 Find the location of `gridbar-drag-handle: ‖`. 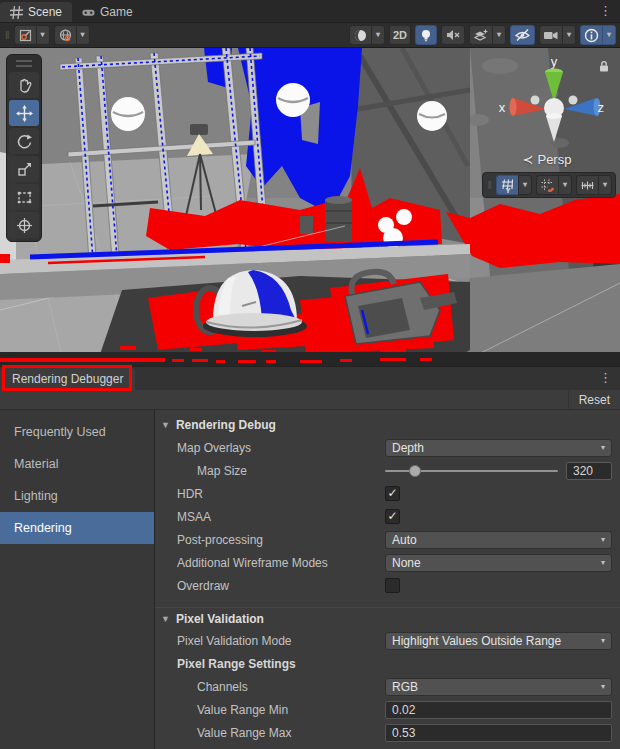

gridbar-drag-handle: ‖ is located at coordinates (489, 185).